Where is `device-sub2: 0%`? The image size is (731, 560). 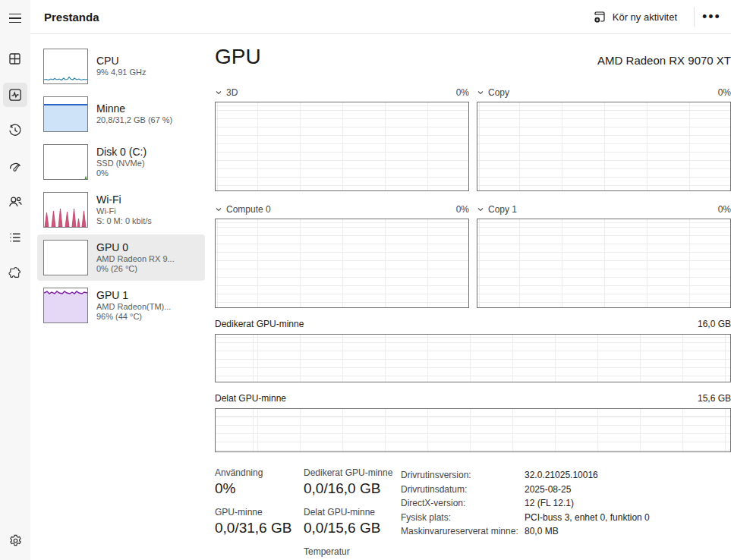 device-sub2: 0% is located at coordinates (121, 174).